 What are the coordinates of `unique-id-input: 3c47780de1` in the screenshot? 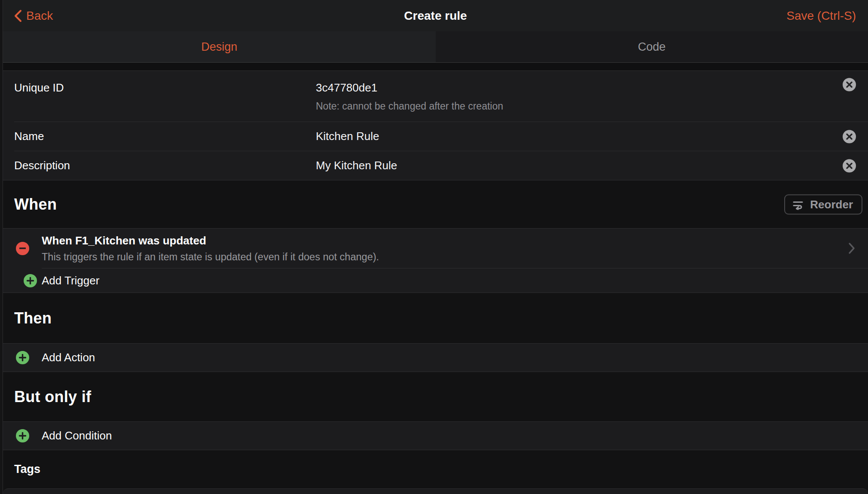 It's located at (592, 88).